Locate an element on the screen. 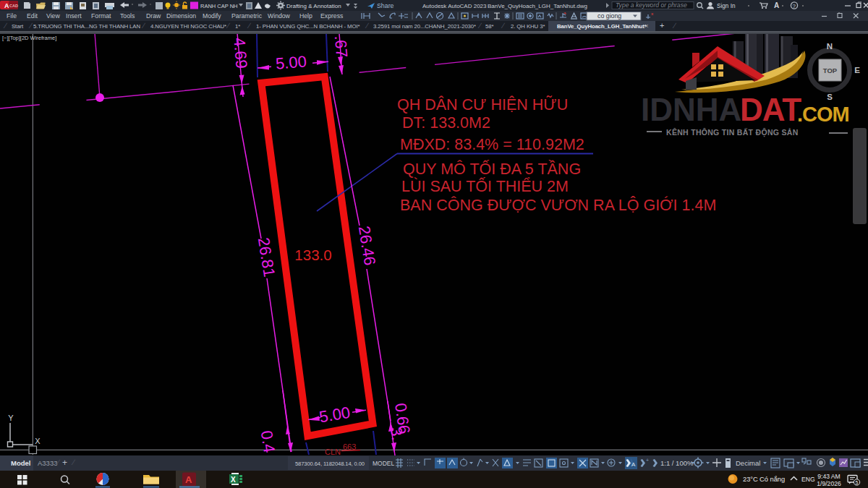 The height and width of the screenshot is (488, 868). svg-text: CAD is located at coordinates (14, 6).